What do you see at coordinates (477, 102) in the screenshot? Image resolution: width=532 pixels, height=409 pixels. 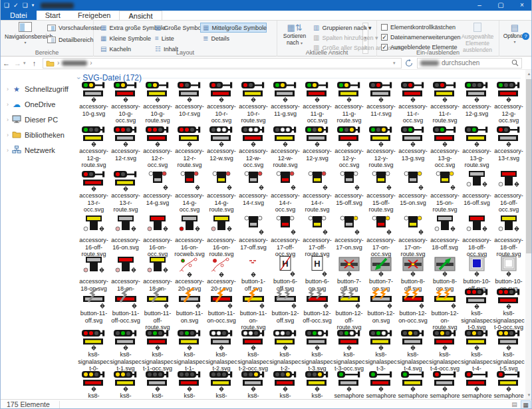 I see `file-cell: accessory-12-g.svg` at bounding box center [477, 102].